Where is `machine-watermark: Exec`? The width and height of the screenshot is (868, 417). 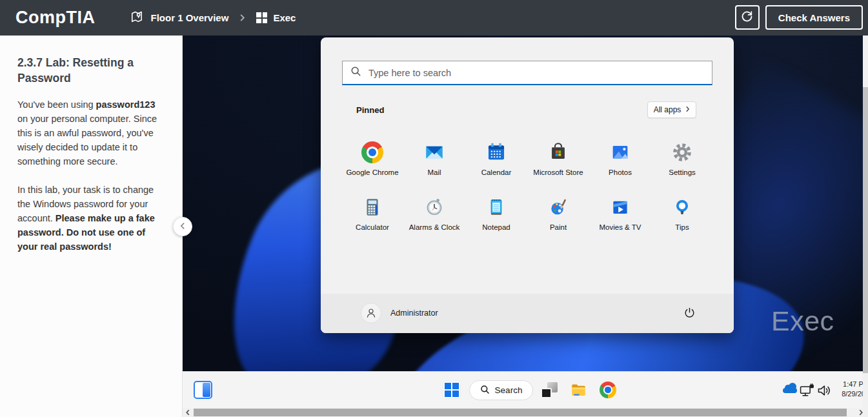 machine-watermark: Exec is located at coordinates (803, 321).